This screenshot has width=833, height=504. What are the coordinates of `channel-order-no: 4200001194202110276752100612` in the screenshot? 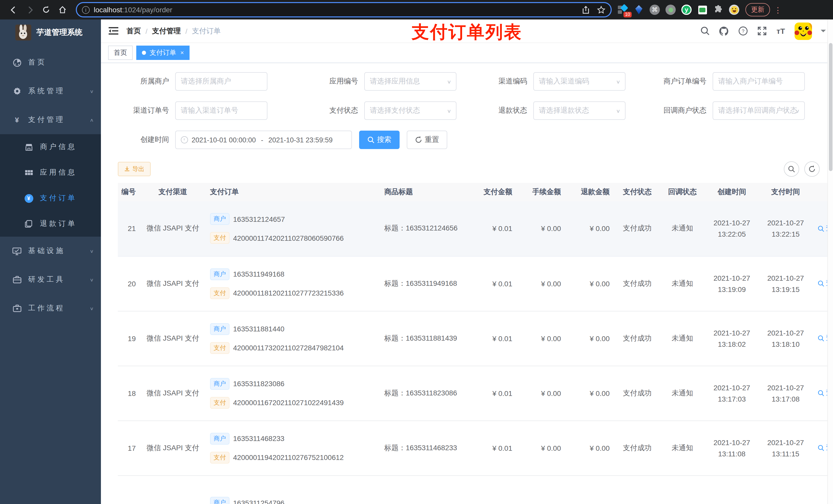 It's located at (288, 457).